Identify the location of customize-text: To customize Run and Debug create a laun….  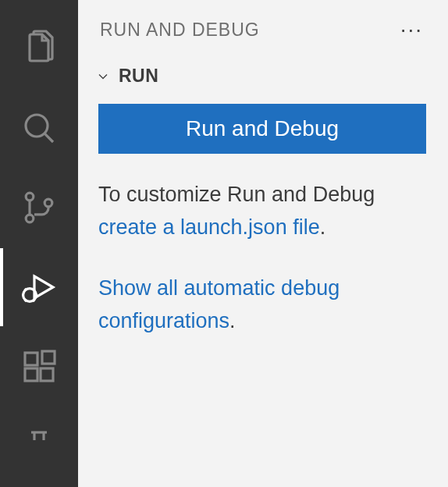
(262, 212).